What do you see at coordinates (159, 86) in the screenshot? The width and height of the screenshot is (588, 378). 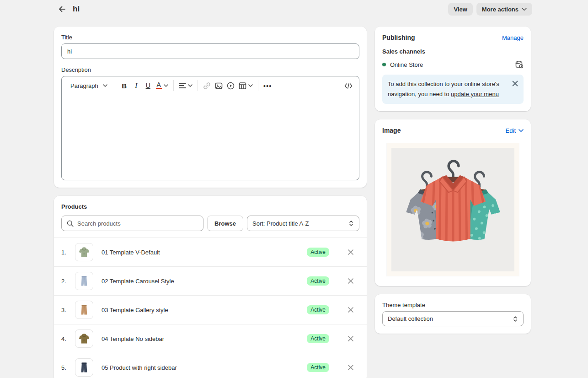 I see `text-color-glyph: A` at bounding box center [159, 86].